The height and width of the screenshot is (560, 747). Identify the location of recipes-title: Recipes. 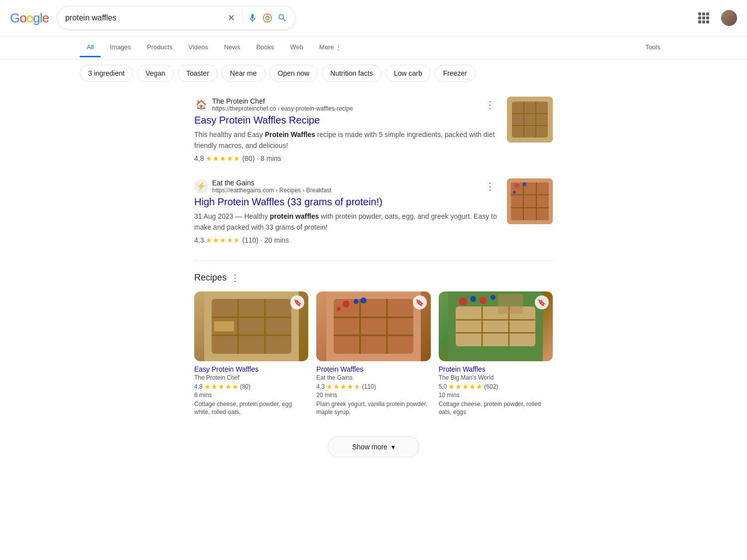
(210, 278).